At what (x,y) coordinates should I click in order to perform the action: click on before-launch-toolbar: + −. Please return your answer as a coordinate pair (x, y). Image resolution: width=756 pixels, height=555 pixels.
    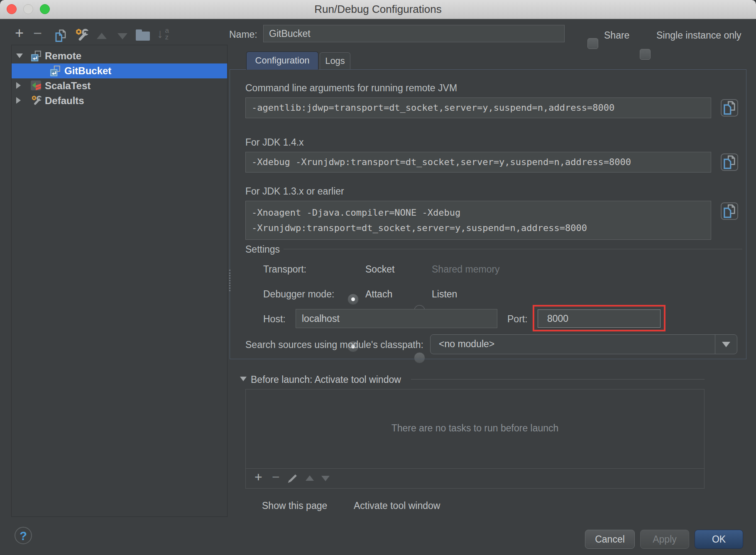
    Looking at the image, I should click on (475, 479).